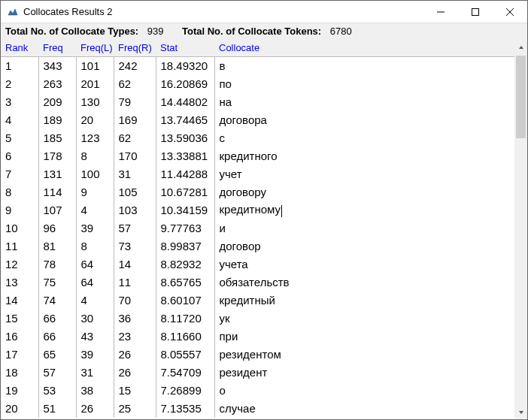 This screenshot has width=528, height=420. I want to click on cell-freql: 20, so click(95, 120).